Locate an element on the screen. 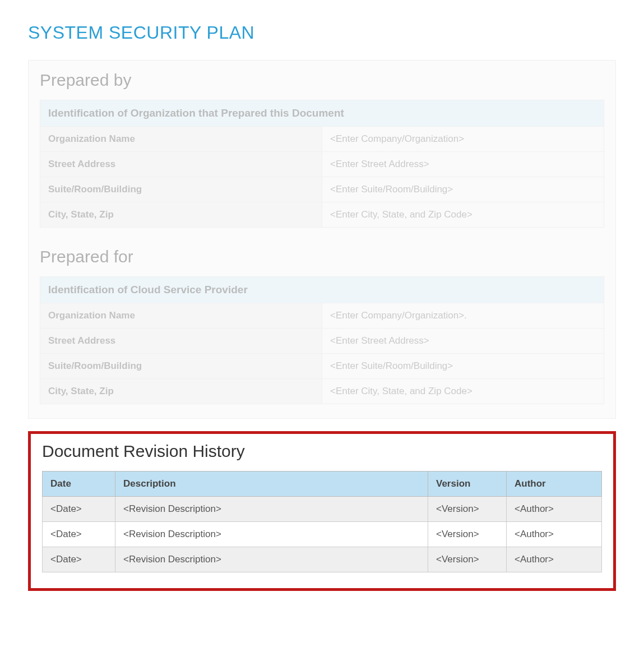  field-value: <Enter Company/Organization>. is located at coordinates (463, 316).